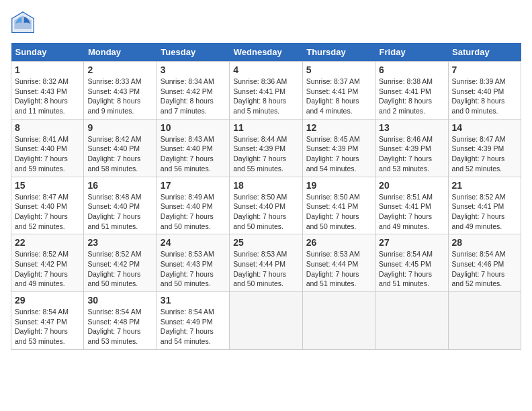 This screenshot has width=532, height=411. What do you see at coordinates (485, 242) in the screenshot?
I see `day-number: 28` at bounding box center [485, 242].